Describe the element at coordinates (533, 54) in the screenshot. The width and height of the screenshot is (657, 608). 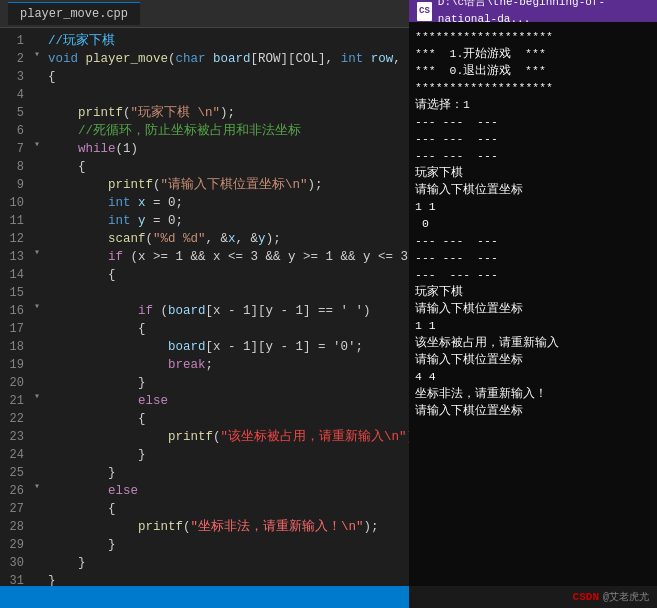
I see `terminal-line: *** 1.开始游戏 ***` at that location.